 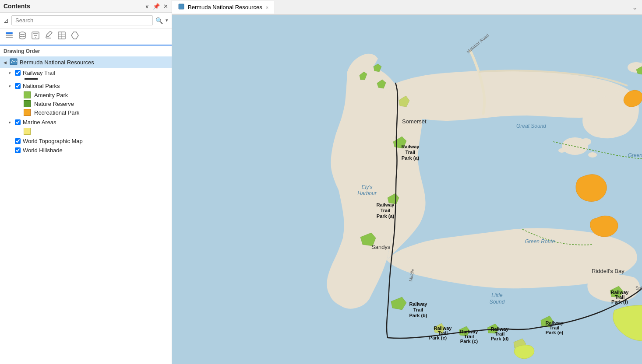 What do you see at coordinates (86, 104) in the screenshot?
I see `nature-reserve-legend-row: Nature Reserve` at bounding box center [86, 104].